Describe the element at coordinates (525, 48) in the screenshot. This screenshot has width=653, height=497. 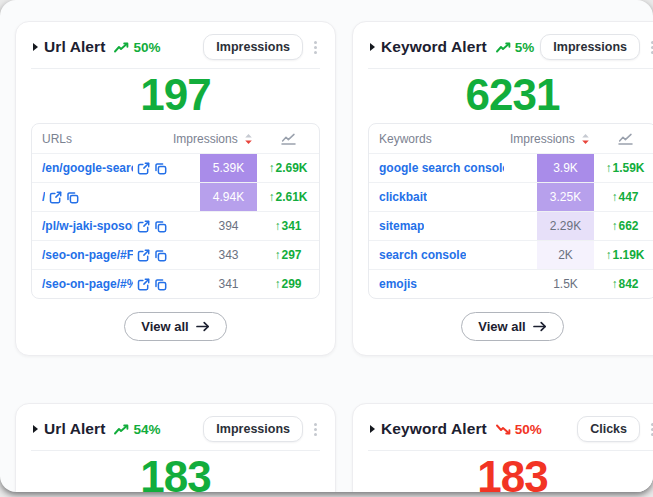
I see `trend-value: 5%` at that location.